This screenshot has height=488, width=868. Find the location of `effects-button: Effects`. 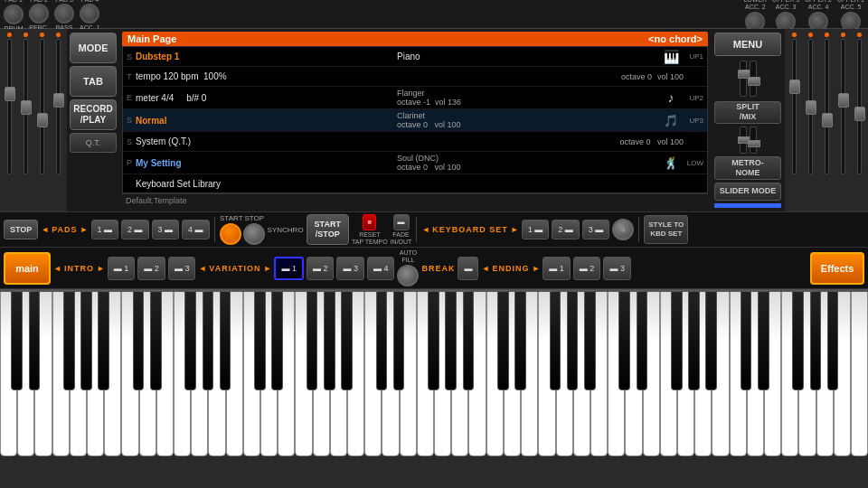

effects-button: Effects is located at coordinates (837, 268).